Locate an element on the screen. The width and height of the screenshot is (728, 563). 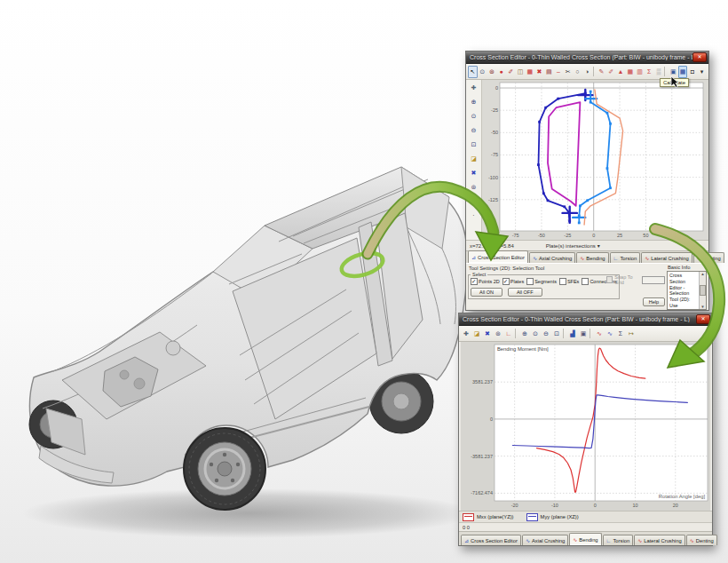
tool-settings-panel: Tool Settings (2D): Selection Tool Selec… is located at coordinates (588, 286).